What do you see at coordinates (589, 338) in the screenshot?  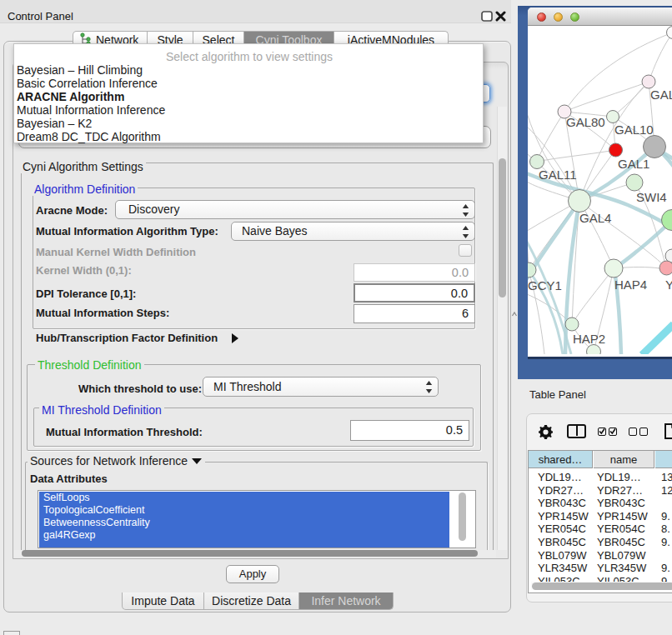 I see `svg-text: HAP2` at bounding box center [589, 338].